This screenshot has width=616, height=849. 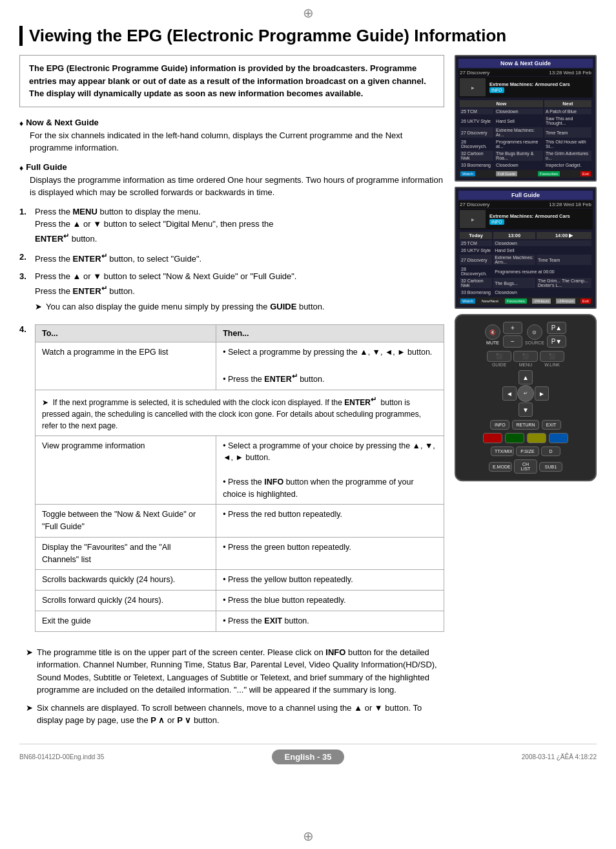 I want to click on blue-button, so click(x=559, y=438).